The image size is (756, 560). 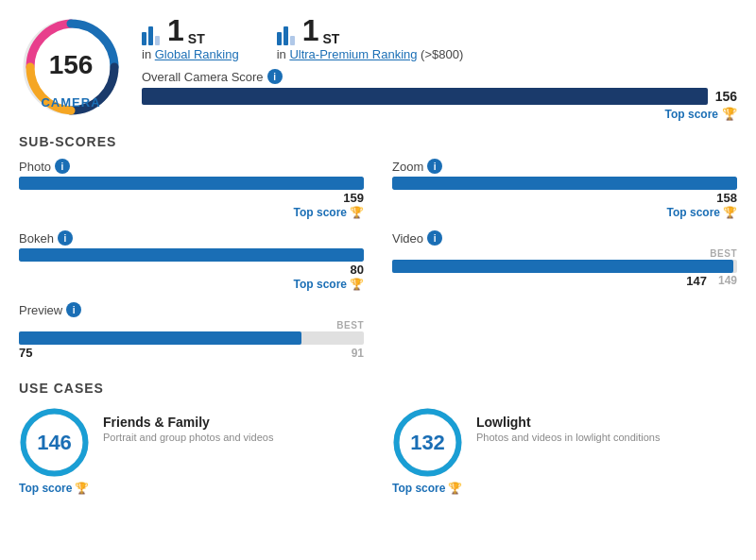 I want to click on ultra-ranking-link: Ultra-Premium Ranking, so click(x=353, y=55).